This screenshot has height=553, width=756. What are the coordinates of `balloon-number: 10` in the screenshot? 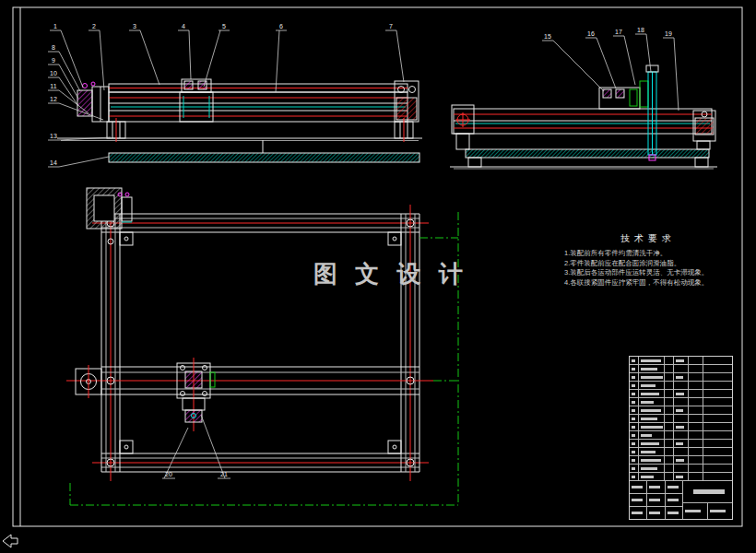 It's located at (53, 74).